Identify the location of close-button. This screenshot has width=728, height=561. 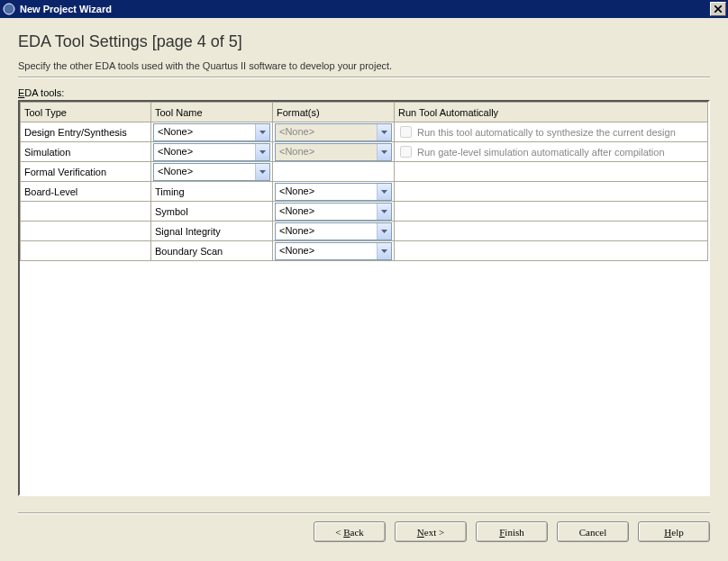
(718, 9).